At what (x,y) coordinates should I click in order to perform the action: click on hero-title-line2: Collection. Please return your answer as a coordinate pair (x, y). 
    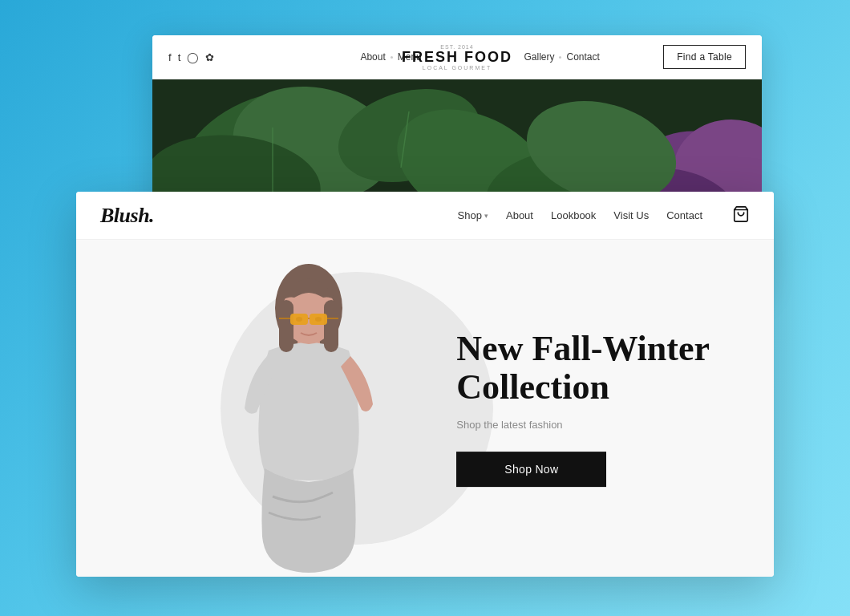
    Looking at the image, I should click on (532, 388).